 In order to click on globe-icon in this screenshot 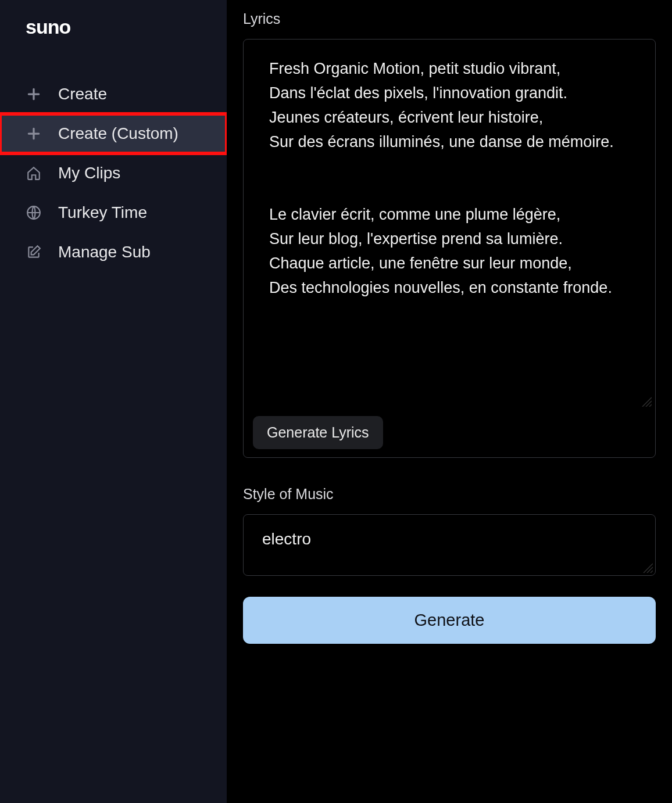, I will do `click(34, 213)`.